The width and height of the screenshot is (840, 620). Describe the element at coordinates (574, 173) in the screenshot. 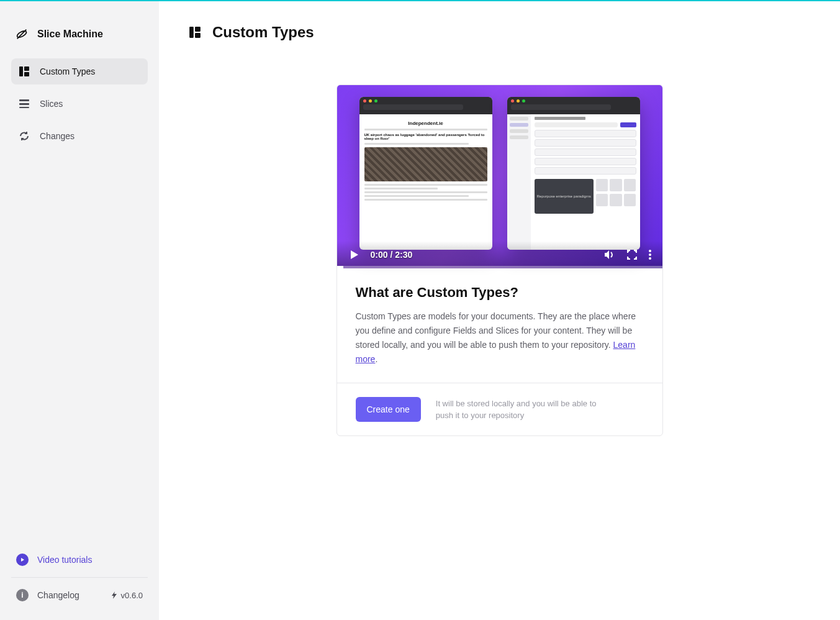

I see `mock-browser-editor: Repurpose enterprise paradigms` at that location.